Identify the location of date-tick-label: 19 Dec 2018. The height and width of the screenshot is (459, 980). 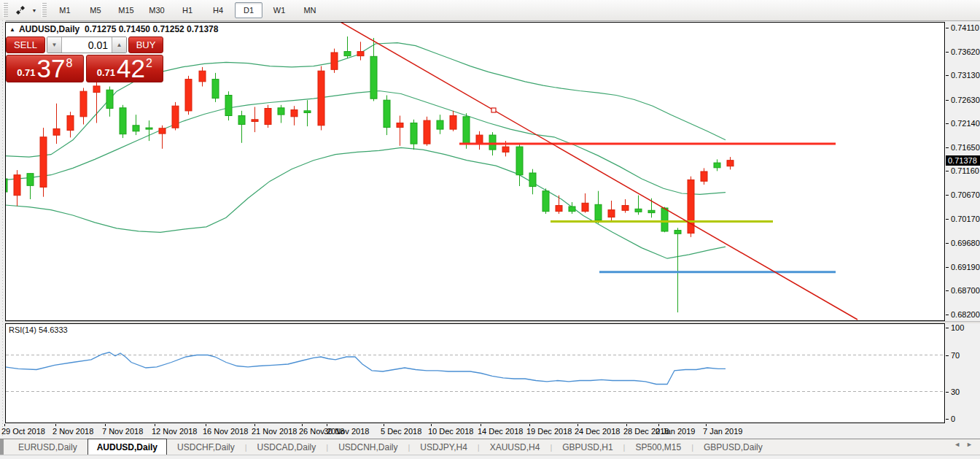
(549, 431).